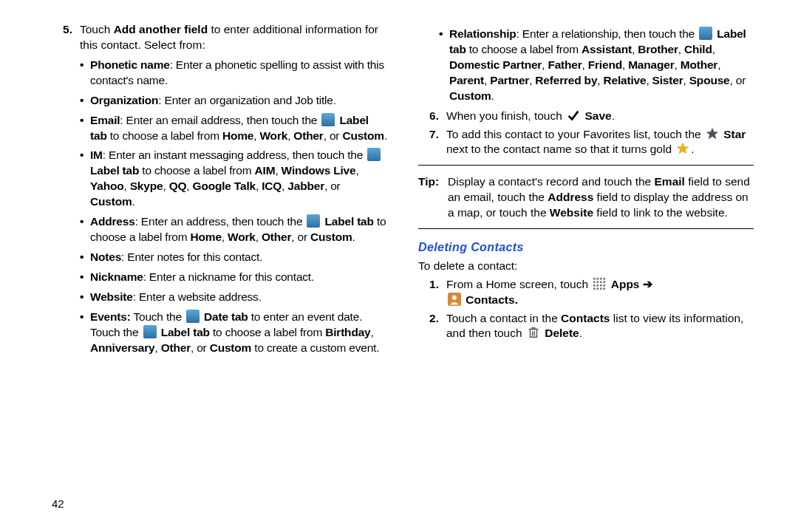 The height and width of the screenshot is (532, 798). What do you see at coordinates (233, 257) in the screenshot?
I see `bullet-notes: Notes: Enter notes for this contact.` at bounding box center [233, 257].